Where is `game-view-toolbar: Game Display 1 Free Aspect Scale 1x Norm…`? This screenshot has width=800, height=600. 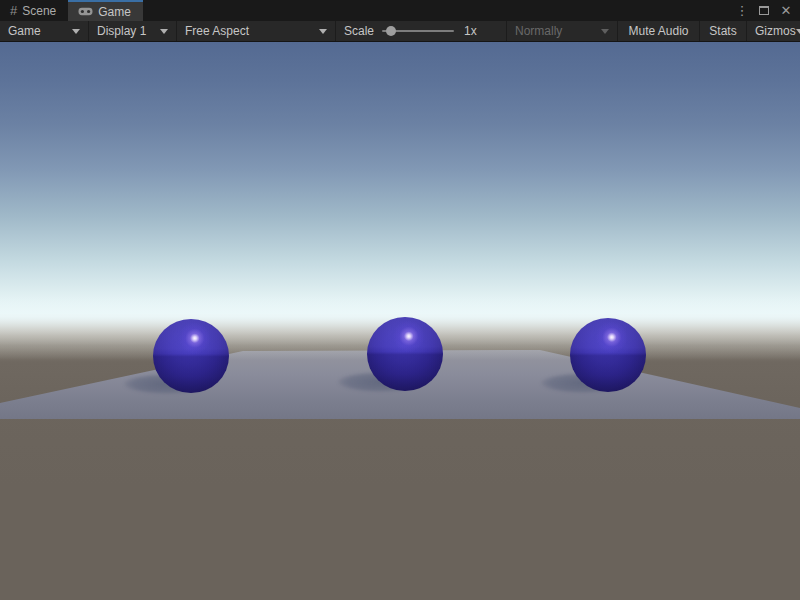 game-view-toolbar: Game Display 1 Free Aspect Scale 1x Norm… is located at coordinates (400, 32).